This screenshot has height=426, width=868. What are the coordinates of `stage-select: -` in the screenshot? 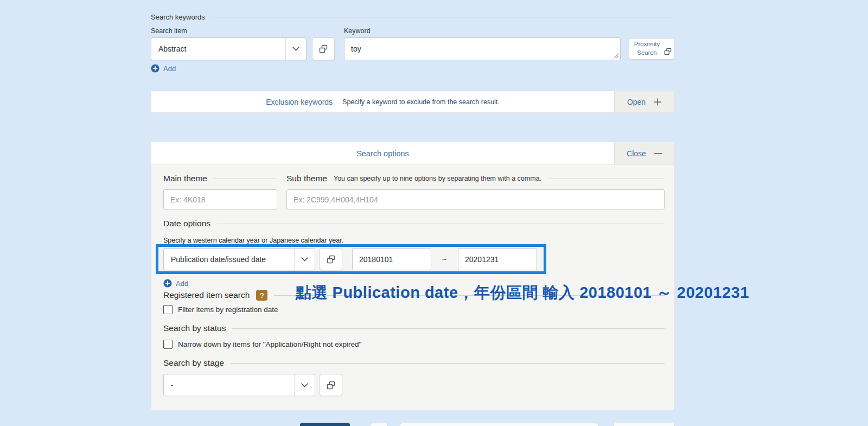 It's located at (239, 385).